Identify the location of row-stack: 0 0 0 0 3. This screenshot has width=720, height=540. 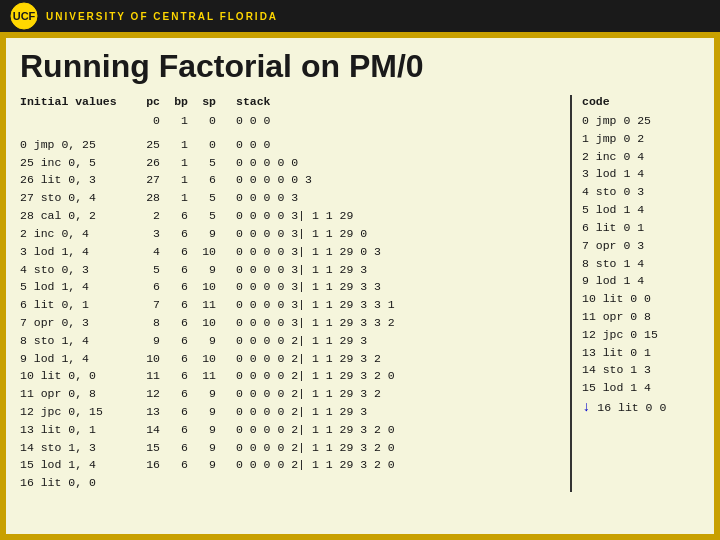
(388, 198).